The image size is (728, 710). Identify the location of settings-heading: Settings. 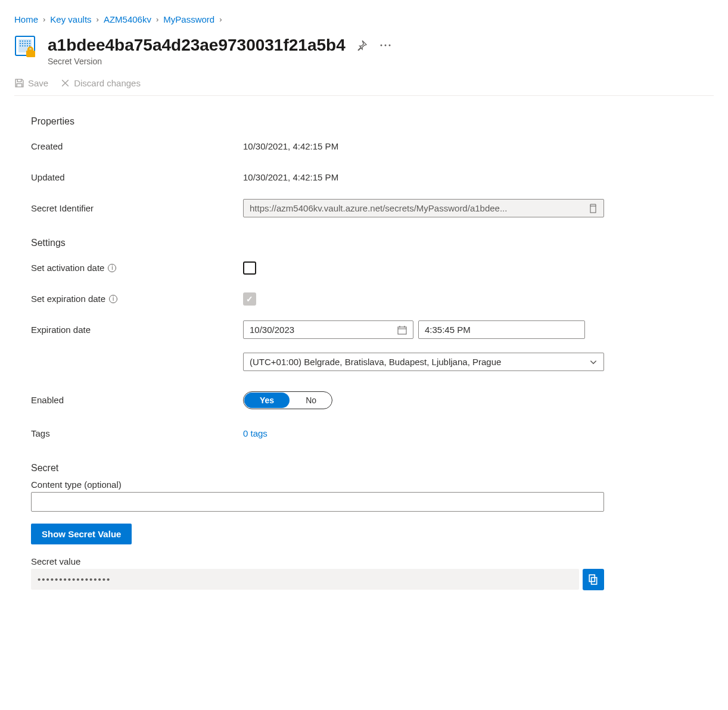
(318, 243).